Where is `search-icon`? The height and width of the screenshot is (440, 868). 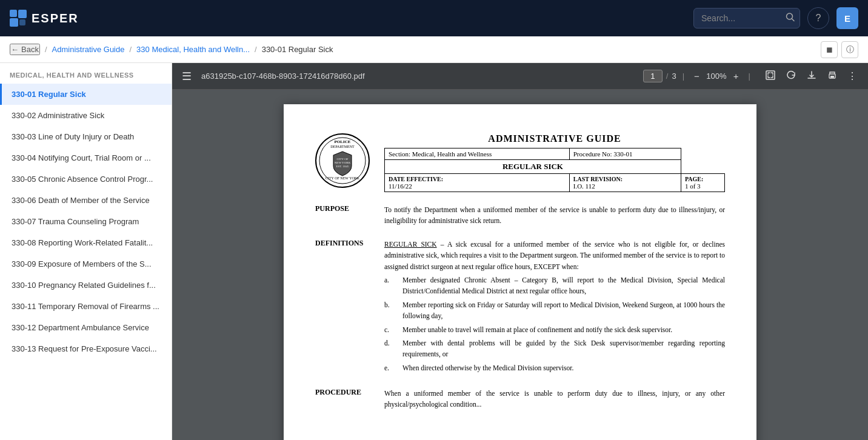 search-icon is located at coordinates (790, 18).